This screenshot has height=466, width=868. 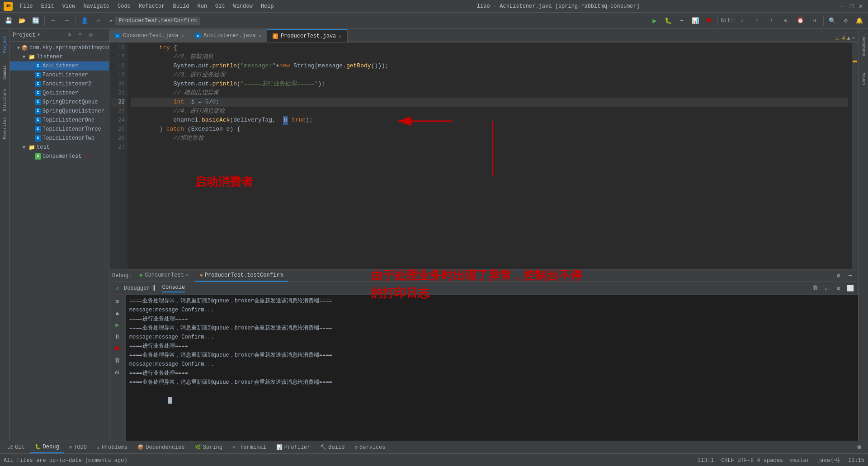 What do you see at coordinates (161, 447) in the screenshot?
I see `bottom-tab-dependencies: 📦 Dependencies` at bounding box center [161, 447].